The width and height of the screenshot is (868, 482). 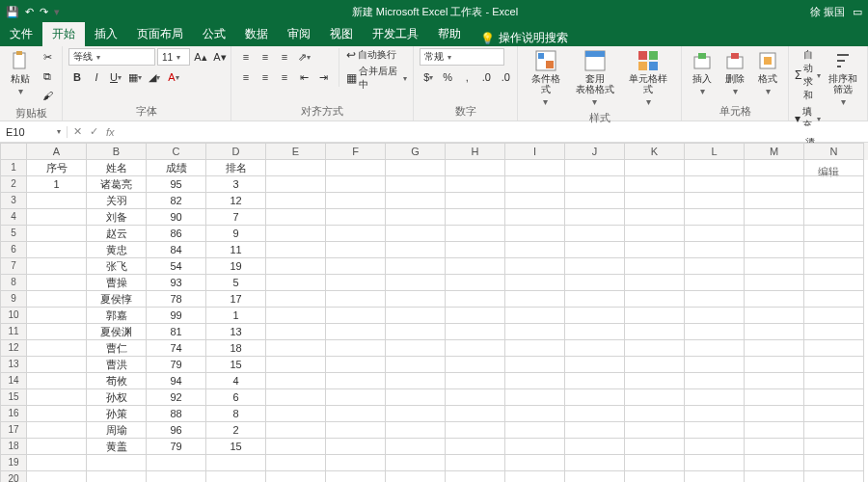 What do you see at coordinates (648, 79) in the screenshot?
I see `cell-styles-button: 单元格样式▾` at bounding box center [648, 79].